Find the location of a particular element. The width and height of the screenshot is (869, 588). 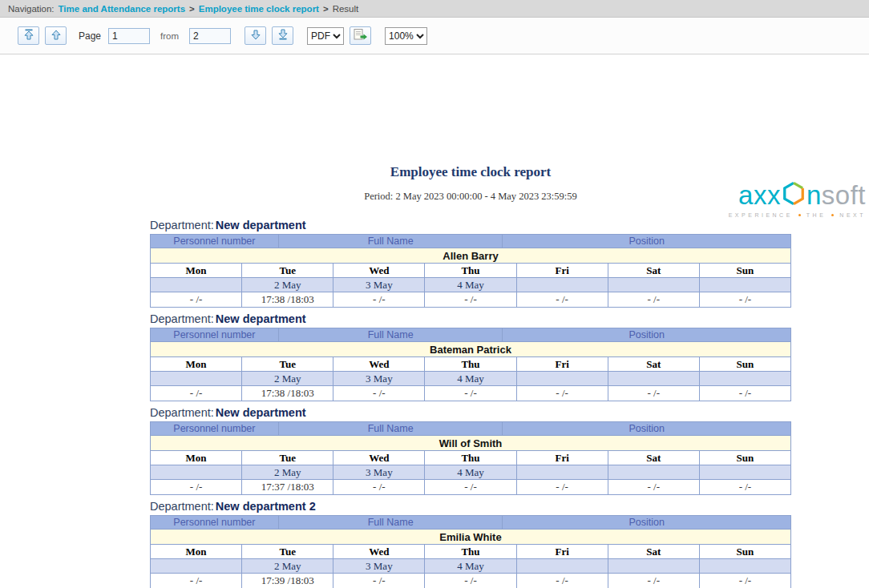

from-label: from is located at coordinates (170, 36).